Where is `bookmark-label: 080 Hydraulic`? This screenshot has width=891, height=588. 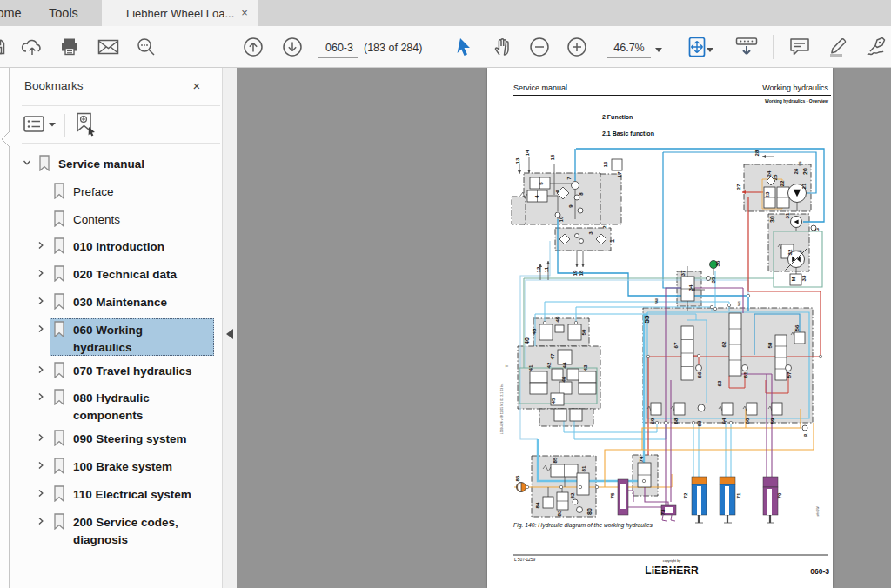 bookmark-label: 080 Hydraulic is located at coordinates (111, 398).